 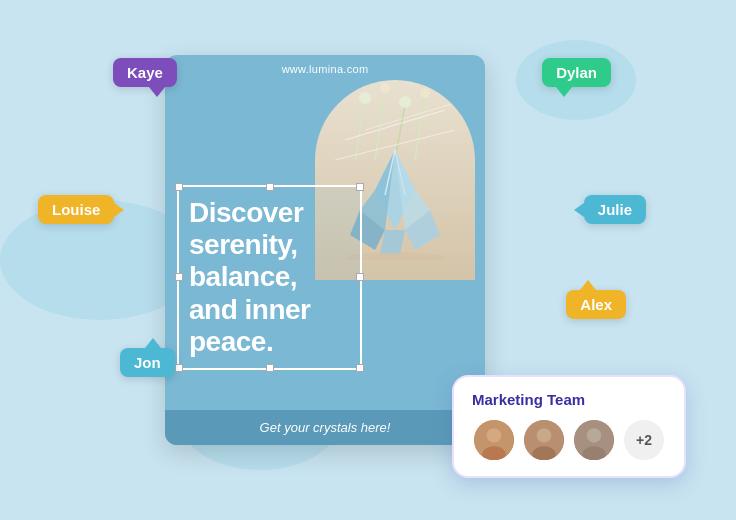 What do you see at coordinates (644, 440) in the screenshot?
I see `avatar-extra-count: +2` at bounding box center [644, 440].